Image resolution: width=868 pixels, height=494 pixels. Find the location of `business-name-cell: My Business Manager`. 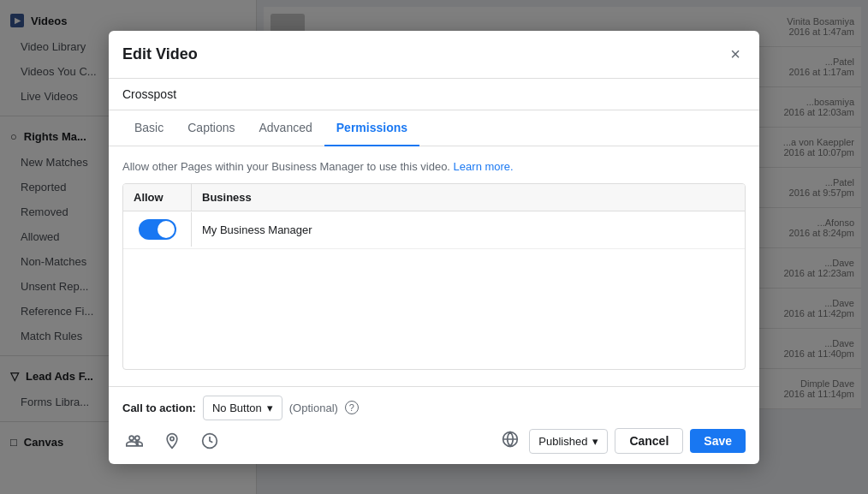

business-name-cell: My Business Manager is located at coordinates (468, 229).